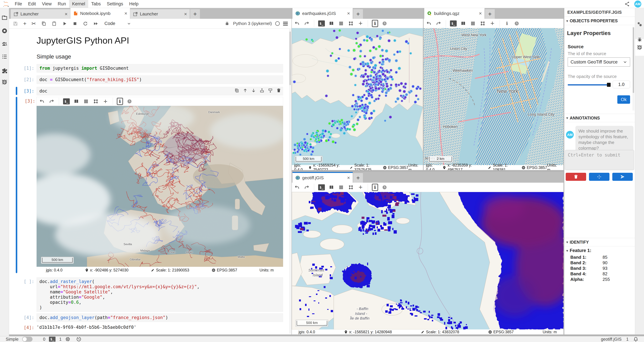 Image resolution: width=644 pixels, height=342 pixels. What do you see at coordinates (622, 84) in the screenshot?
I see `opacity-value-input: 1.0` at bounding box center [622, 84].